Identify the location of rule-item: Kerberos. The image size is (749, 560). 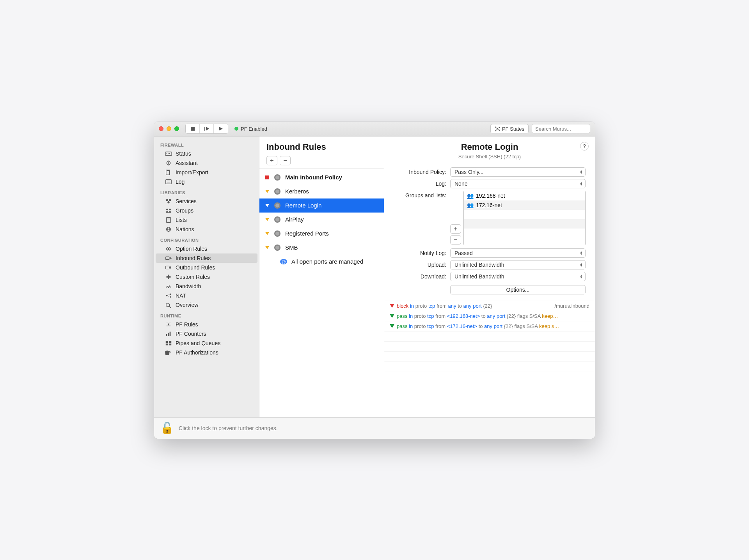
(321, 191).